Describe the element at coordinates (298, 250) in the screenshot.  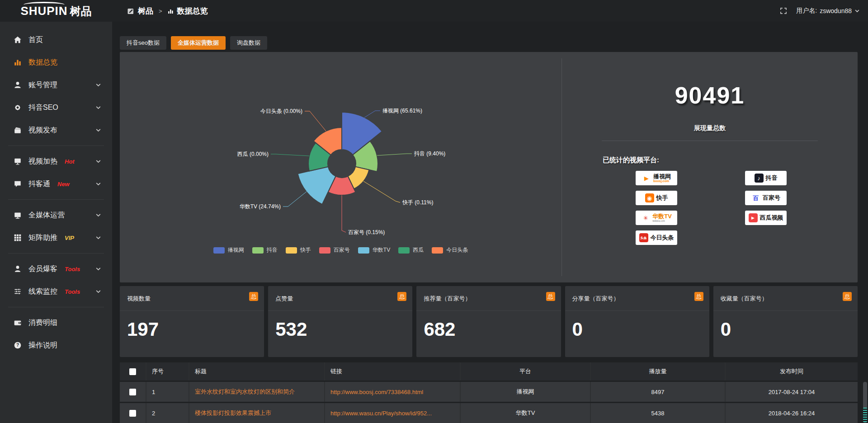
I see `legend-item-3: 快手` at that location.